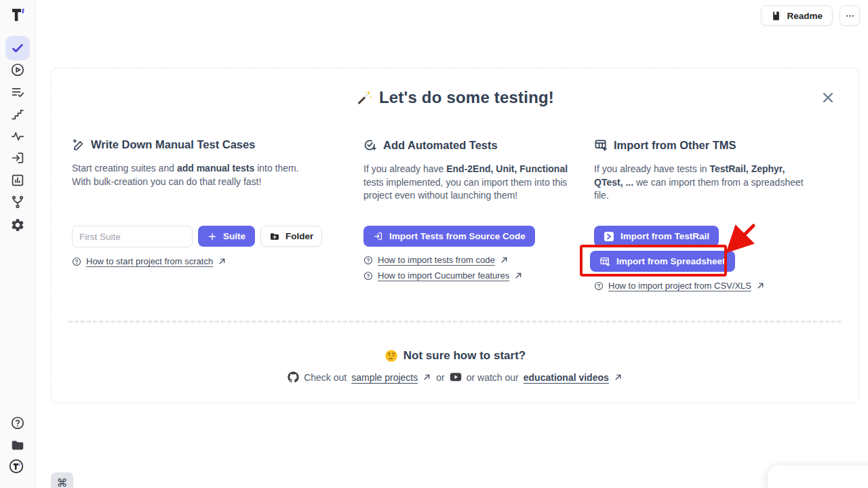 The image size is (868, 488). What do you see at coordinates (449, 236) in the screenshot?
I see `import-from-source-code-button: Import Tests from Source Code` at bounding box center [449, 236].